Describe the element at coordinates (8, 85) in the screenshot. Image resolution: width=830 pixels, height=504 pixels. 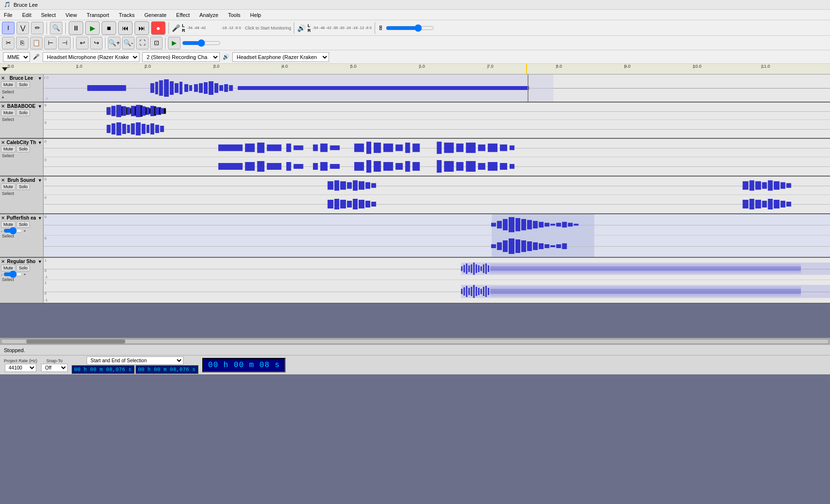
I see `mute-bruce-lee: Mute` at that location.